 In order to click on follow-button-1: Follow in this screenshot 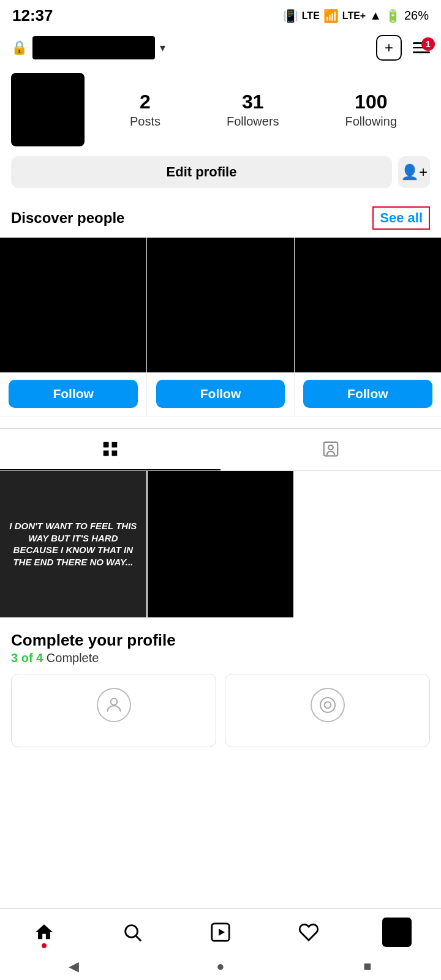, I will do `click(74, 394)`.